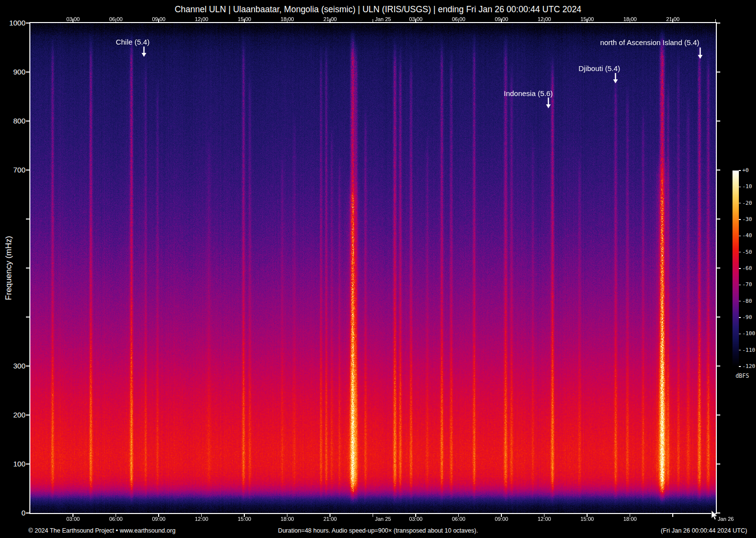 Image resolution: width=756 pixels, height=538 pixels. Describe the element at coordinates (528, 93) in the screenshot. I see `annotation-label: Indonesia (5.6)` at that location.